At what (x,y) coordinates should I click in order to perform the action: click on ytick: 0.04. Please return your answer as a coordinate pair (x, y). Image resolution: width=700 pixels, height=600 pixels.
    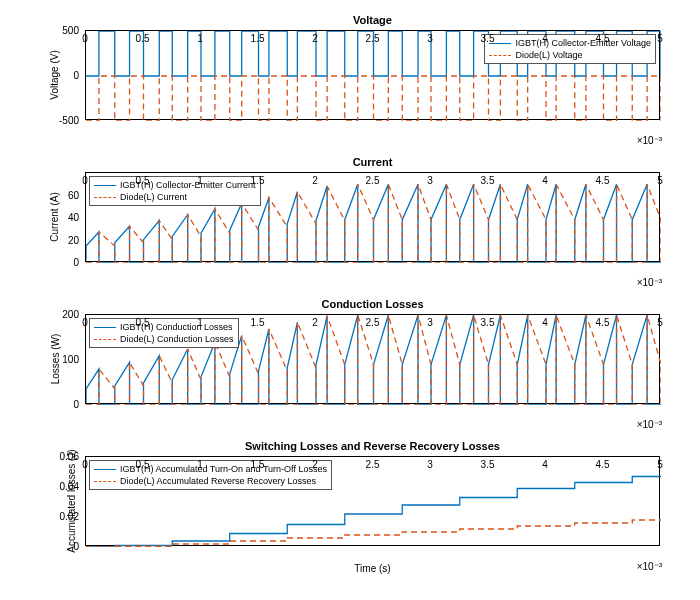
    Looking at the image, I should click on (70, 486).